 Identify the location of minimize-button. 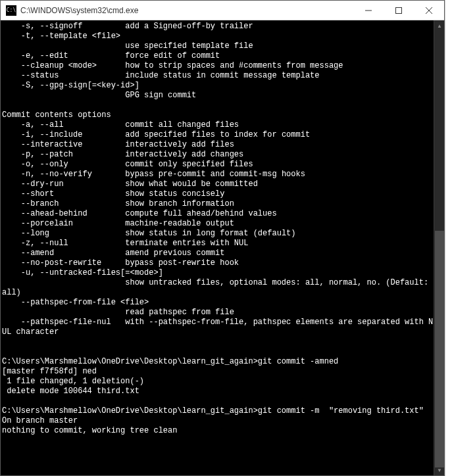
(368, 11).